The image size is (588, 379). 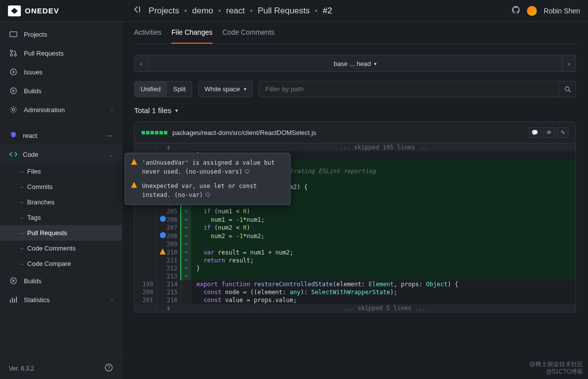 What do you see at coordinates (36, 35) in the screenshot?
I see `sidebar-item-label: Projects` at bounding box center [36, 35].